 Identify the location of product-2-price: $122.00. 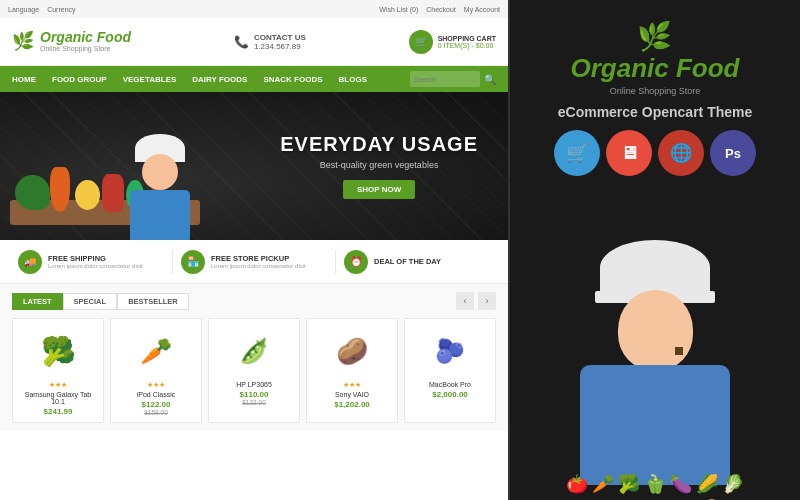
(156, 404).